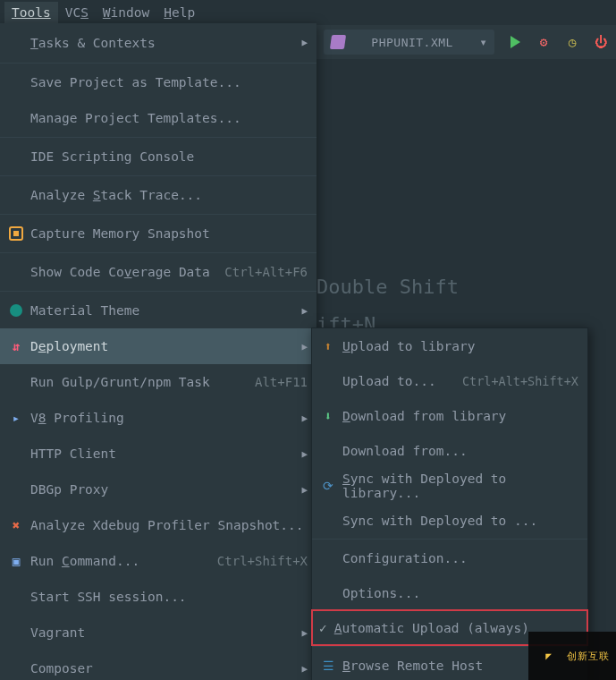 The width and height of the screenshot is (616, 680). I want to click on watermark-icon: ◤, so click(549, 656).